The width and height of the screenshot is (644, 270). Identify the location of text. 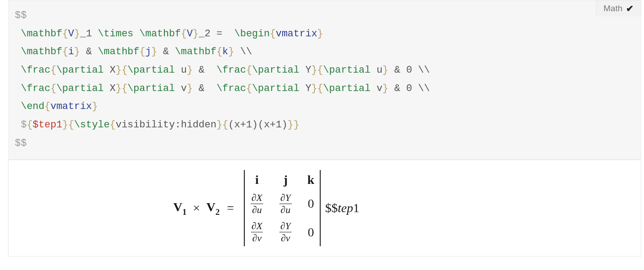
(137, 34).